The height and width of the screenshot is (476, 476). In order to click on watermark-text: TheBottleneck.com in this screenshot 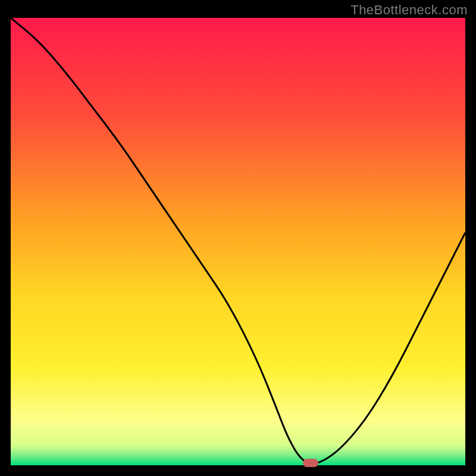, I will do `click(409, 10)`.